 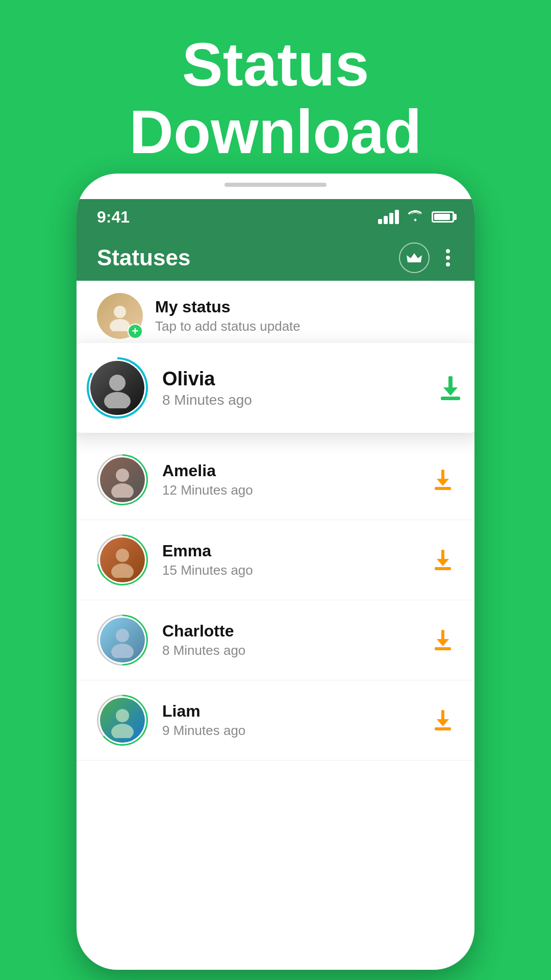 I want to click on app-title: Statuses, so click(x=144, y=258).